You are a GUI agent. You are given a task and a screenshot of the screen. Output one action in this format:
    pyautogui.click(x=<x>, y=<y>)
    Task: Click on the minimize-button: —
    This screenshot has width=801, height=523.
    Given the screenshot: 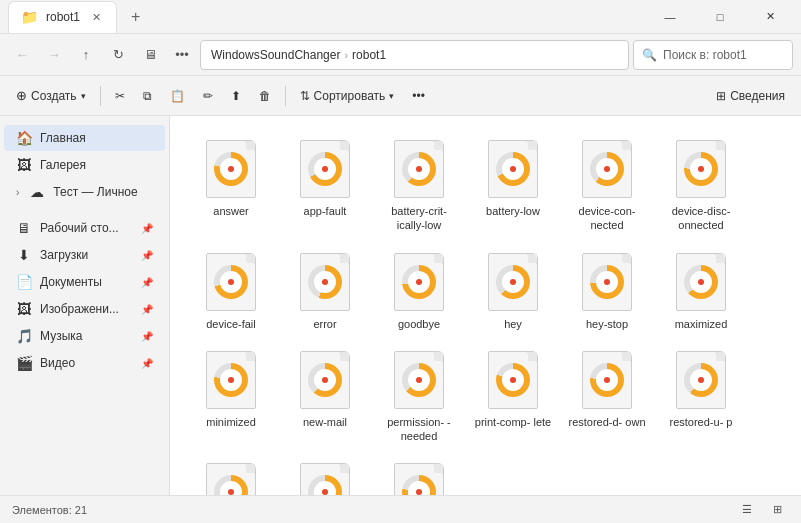 What is the action you would take?
    pyautogui.click(x=670, y=17)
    